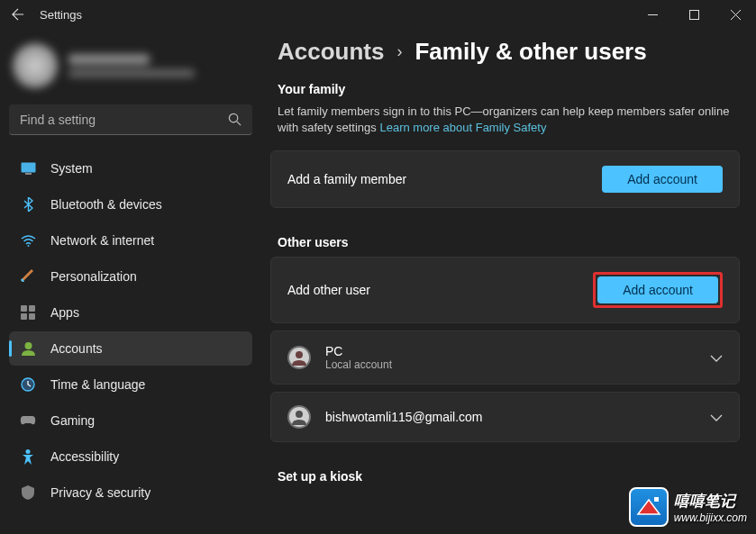 The height and width of the screenshot is (534, 756). I want to click on breadcrumb: Accounts › Family & other users, so click(505, 52).